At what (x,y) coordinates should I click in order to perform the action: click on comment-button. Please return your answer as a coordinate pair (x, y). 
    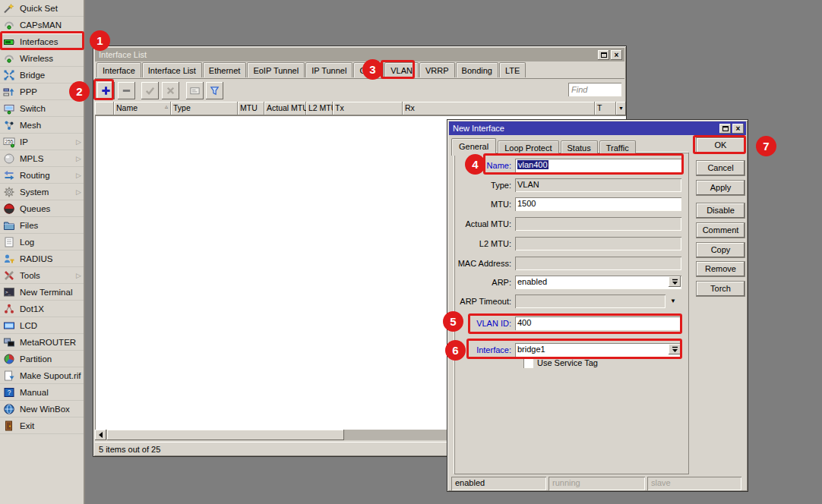
    Looking at the image, I should click on (194, 91).